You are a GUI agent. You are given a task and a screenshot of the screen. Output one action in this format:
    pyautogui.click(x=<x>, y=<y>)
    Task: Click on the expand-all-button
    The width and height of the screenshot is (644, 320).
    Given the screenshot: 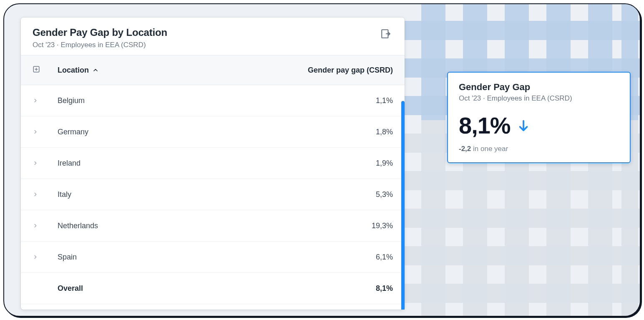 What is the action you would take?
    pyautogui.click(x=36, y=70)
    